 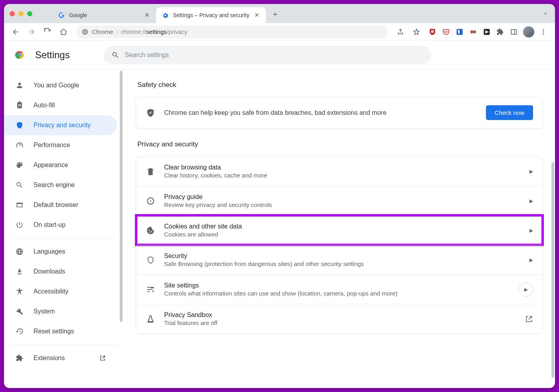 I want to click on privacy-section-title: Privacy and security, so click(x=340, y=144).